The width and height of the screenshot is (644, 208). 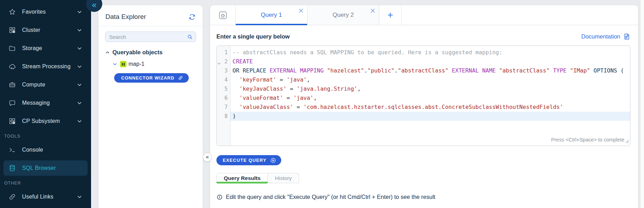 I want to click on connector-wizard-button: CONNECTOR WIZARD, so click(x=151, y=78).